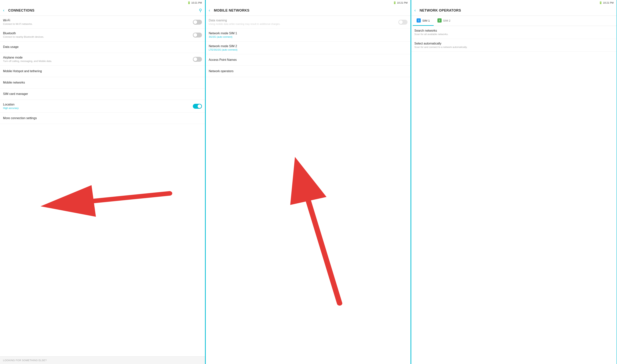 This screenshot has height=364, width=617. Describe the element at coordinates (197, 35) in the screenshot. I see `bluetooth-toggle` at that location.